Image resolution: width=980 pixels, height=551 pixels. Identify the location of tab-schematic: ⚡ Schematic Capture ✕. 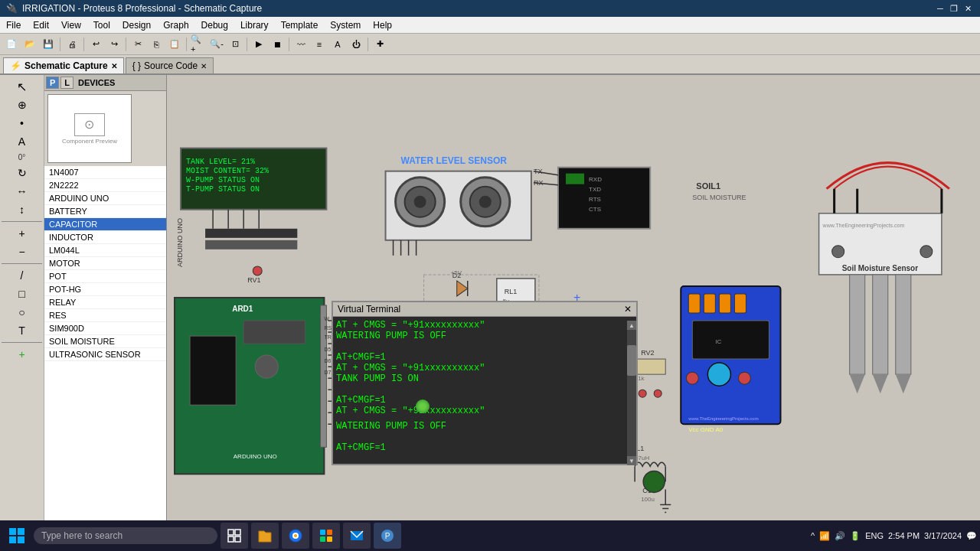
(64, 66).